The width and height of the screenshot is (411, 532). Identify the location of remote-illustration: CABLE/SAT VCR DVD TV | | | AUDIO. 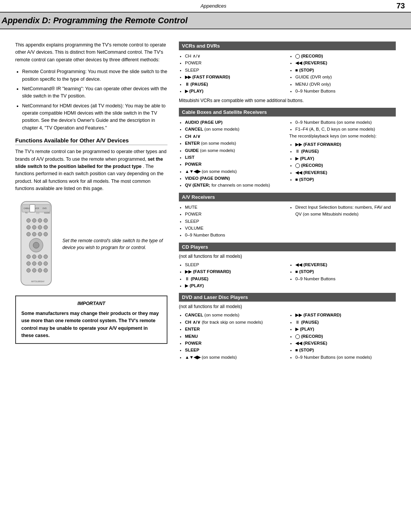
(36, 244).